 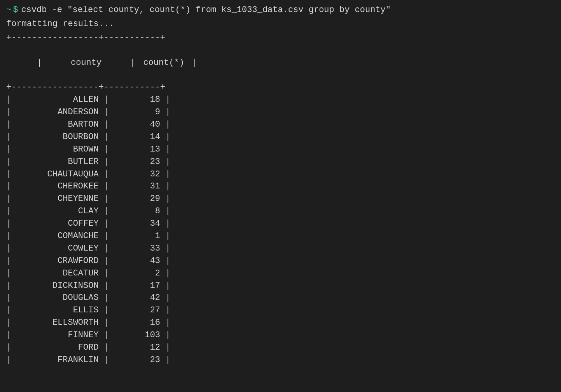 I want to click on table-row: | DECATUR | 2 |, so click(x=281, y=274).